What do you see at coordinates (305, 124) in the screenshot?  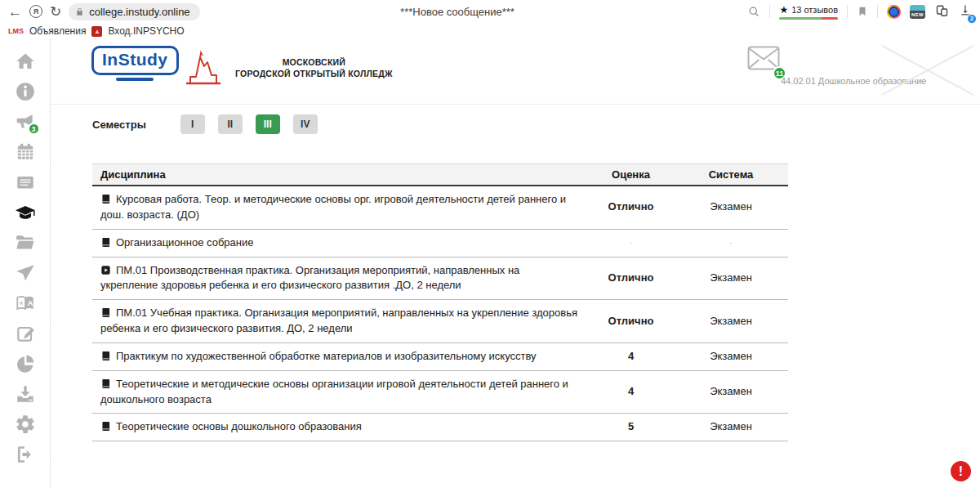 I see `semester-button-IV: IV` at bounding box center [305, 124].